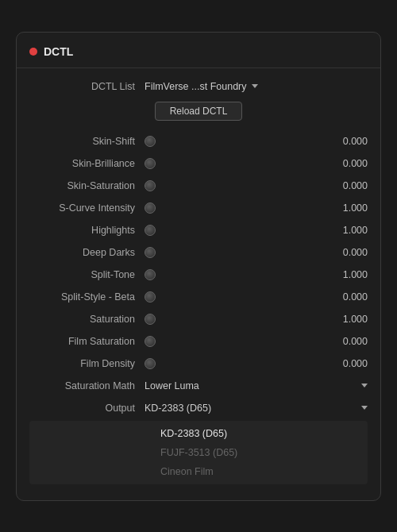 Image resolution: width=397 pixels, height=532 pixels. What do you see at coordinates (198, 208) in the screenshot?
I see `knob-row: S-Curve Intensity 1.000` at bounding box center [198, 208].